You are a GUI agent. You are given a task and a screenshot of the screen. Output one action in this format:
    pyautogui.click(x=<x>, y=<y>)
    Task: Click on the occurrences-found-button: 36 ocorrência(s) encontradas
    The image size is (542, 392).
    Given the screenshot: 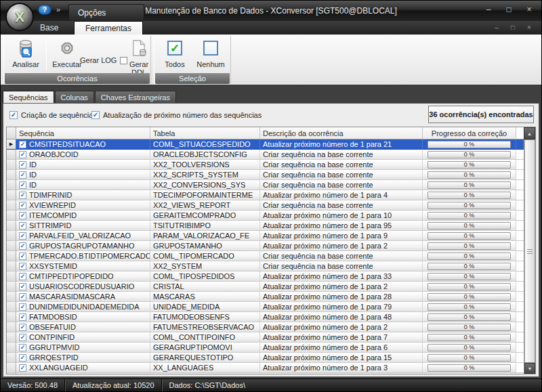 What is the action you would take?
    pyautogui.click(x=481, y=114)
    